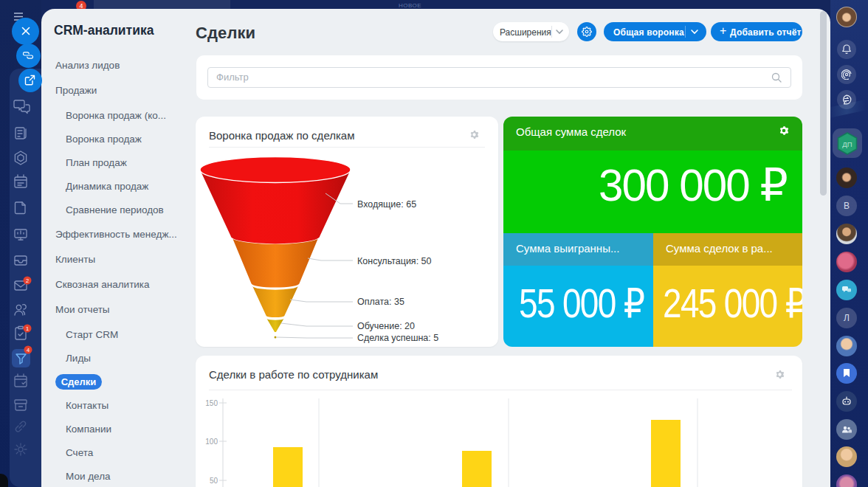 The height and width of the screenshot is (487, 868). What do you see at coordinates (847, 145) in the screenshot?
I see `svg-text: ДП` at bounding box center [847, 145].